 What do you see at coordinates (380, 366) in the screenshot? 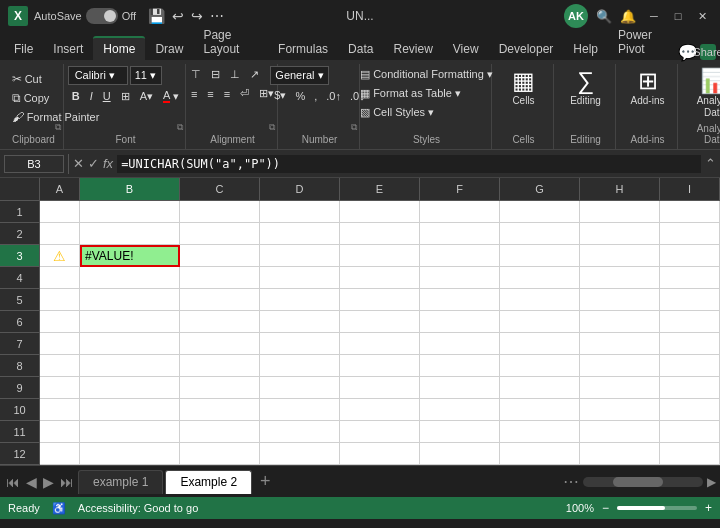
I see `cell-e8` at bounding box center [380, 366].